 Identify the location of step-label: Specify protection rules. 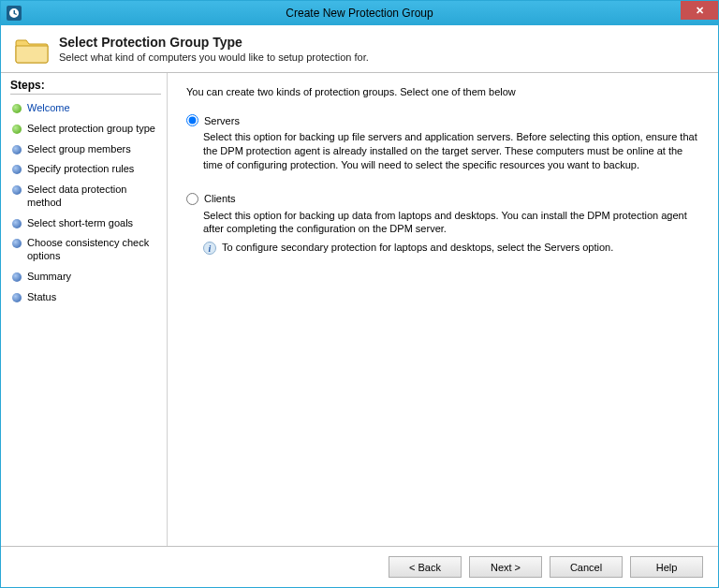
(81, 169).